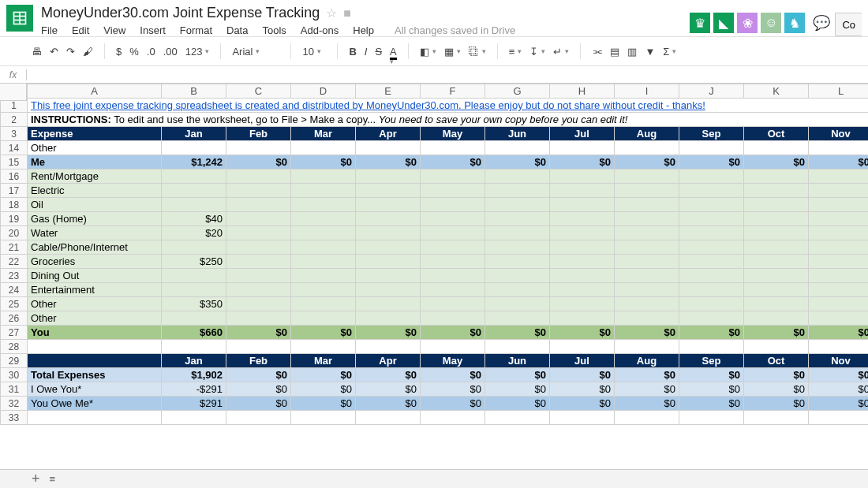 The height and width of the screenshot is (488, 868). I want to click on menu-file: File, so click(49, 30).